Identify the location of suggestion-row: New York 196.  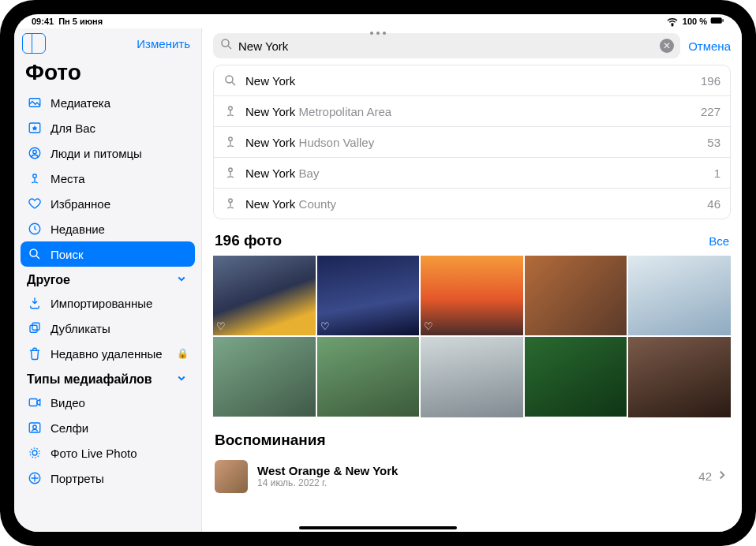
(472, 80).